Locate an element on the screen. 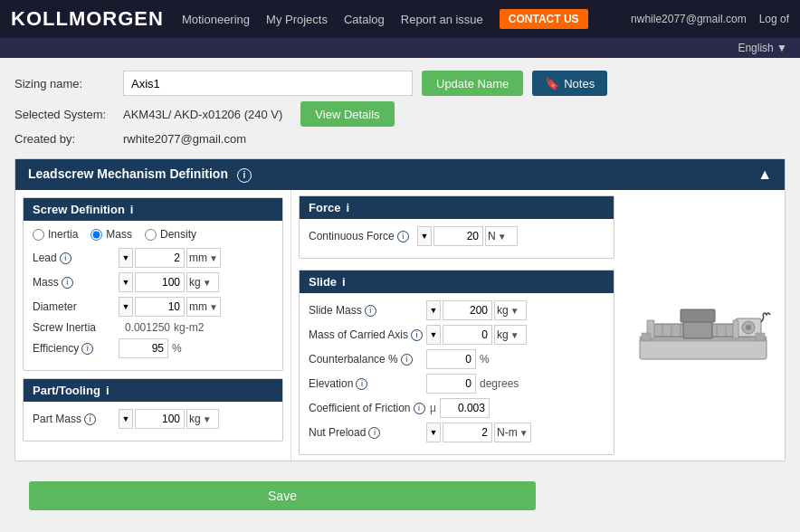 This screenshot has width=800, height=532. counterbalance-unit: % is located at coordinates (485, 359).